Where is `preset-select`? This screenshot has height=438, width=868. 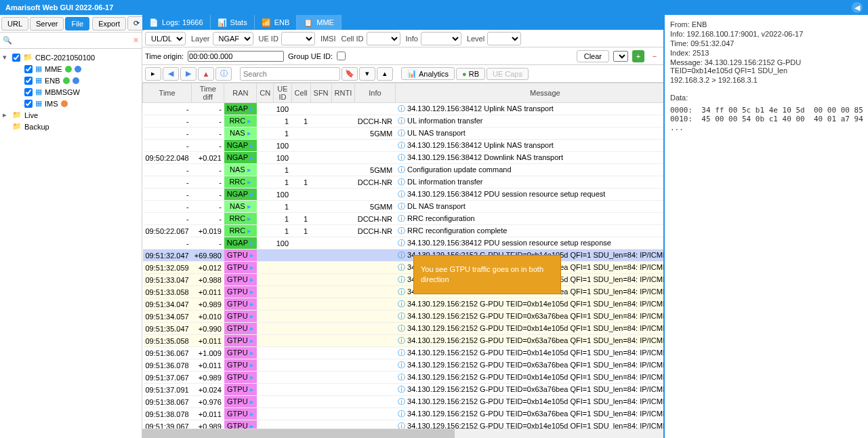
preset-select is located at coordinates (621, 56).